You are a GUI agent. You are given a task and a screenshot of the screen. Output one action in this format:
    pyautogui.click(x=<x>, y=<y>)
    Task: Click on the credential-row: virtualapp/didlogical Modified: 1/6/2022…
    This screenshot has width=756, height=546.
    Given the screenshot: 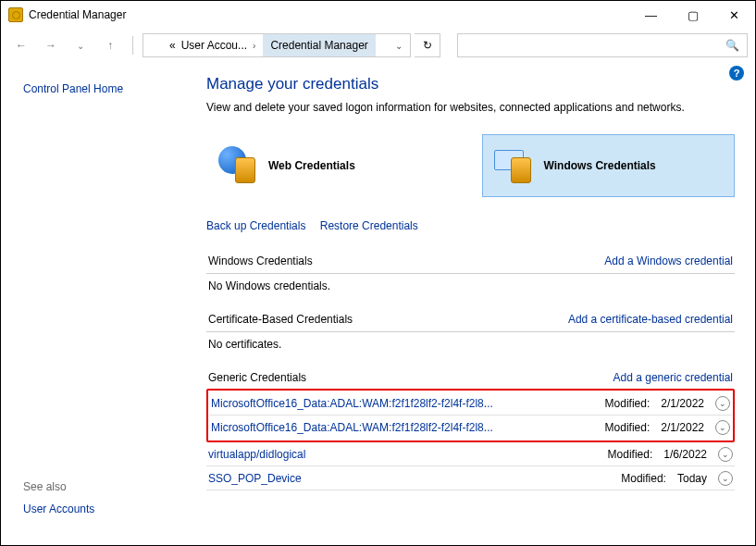 What is the action you would take?
    pyautogui.click(x=470, y=454)
    